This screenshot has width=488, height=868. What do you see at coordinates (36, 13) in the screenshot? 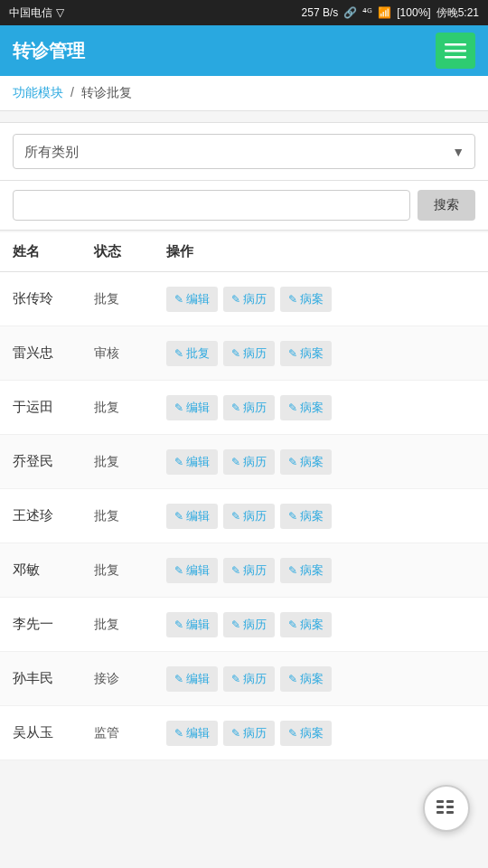
I see `status-carrier: 中国电信 ▽` at bounding box center [36, 13].